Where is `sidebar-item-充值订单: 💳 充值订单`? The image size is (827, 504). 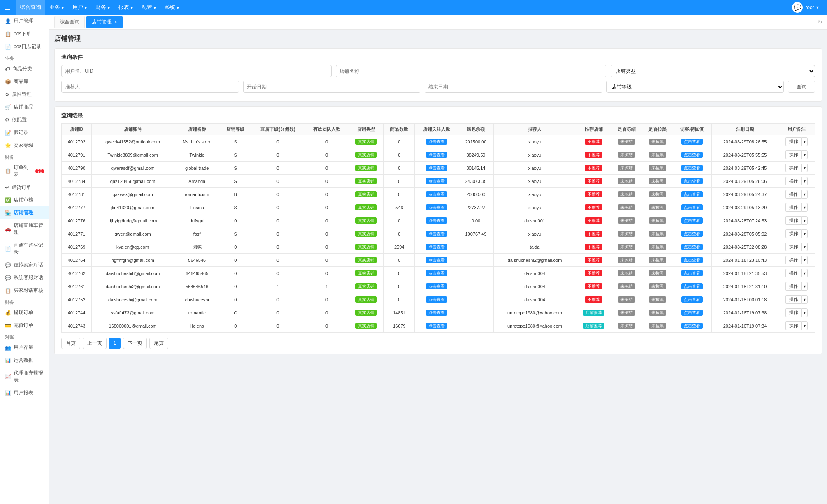
sidebar-item-充值订单: 💳 充值订单 is located at coordinates (25, 326).